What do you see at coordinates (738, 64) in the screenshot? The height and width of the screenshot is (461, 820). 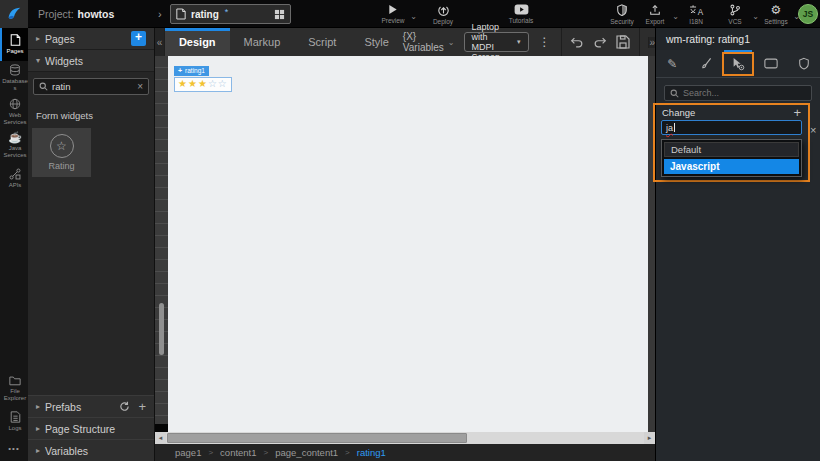 I see `tab-events` at bounding box center [738, 64].